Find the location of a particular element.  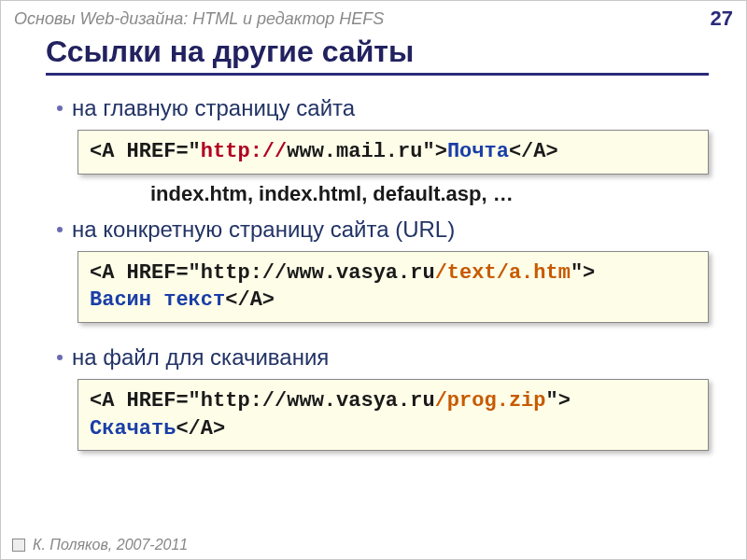

bullet-specific-page: на конкретную страницу сайта (URL) is located at coordinates (383, 230).